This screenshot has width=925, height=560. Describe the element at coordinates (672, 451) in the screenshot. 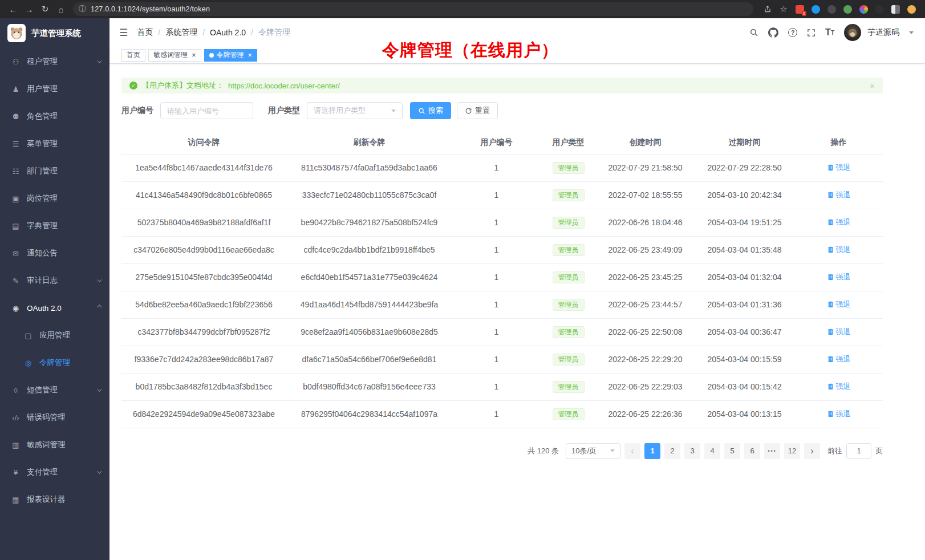

I see `page-button-2: 2` at that location.